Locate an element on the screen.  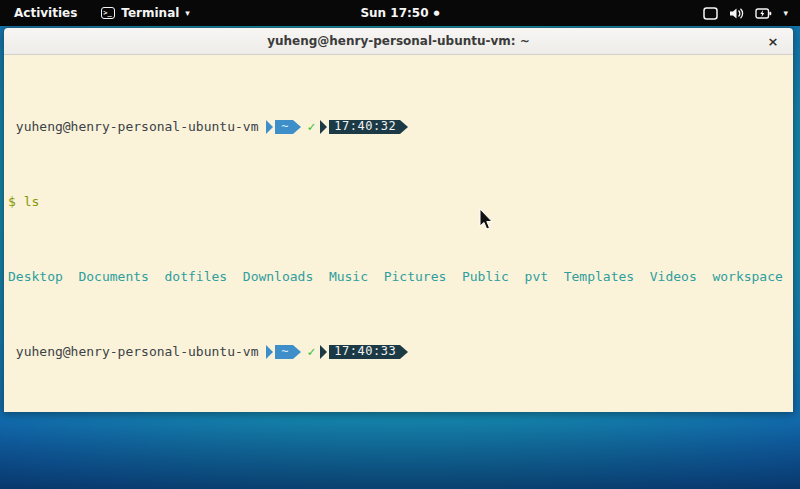
app-menu-label: Terminal is located at coordinates (150, 13).